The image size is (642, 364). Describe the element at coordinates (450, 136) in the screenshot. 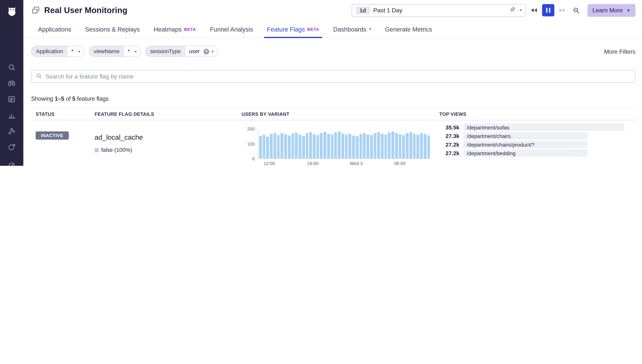

I see `view-count: 27.3k` at that location.